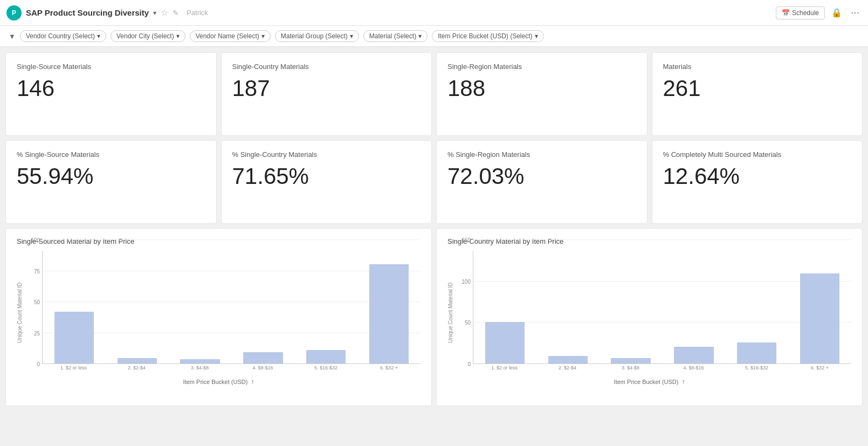 The height and width of the screenshot is (446, 868). I want to click on kpi-label: Single-Country Materials, so click(327, 67).